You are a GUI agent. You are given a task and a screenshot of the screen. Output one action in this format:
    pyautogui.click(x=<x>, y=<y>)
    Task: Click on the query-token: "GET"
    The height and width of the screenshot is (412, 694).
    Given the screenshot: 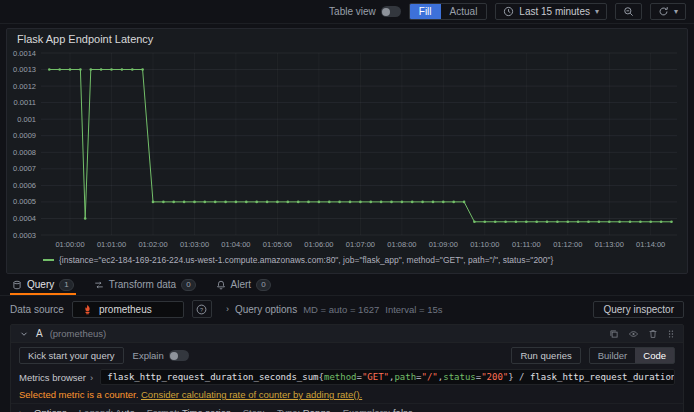 What is the action you would take?
    pyautogui.click(x=376, y=377)
    